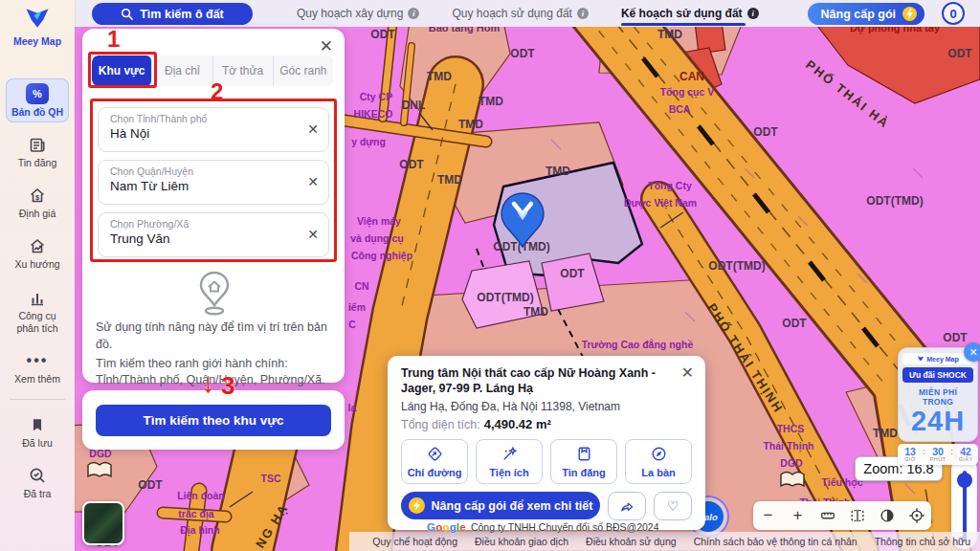 The image size is (980, 551). Describe the element at coordinates (434, 455) in the screenshot. I see `directions-icon` at that location.